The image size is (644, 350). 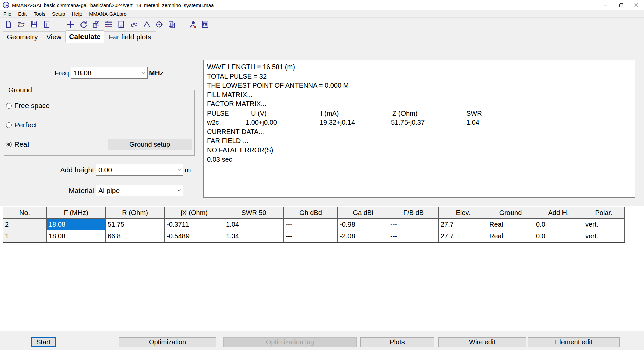 I want to click on plots-button: Plots, so click(x=397, y=342).